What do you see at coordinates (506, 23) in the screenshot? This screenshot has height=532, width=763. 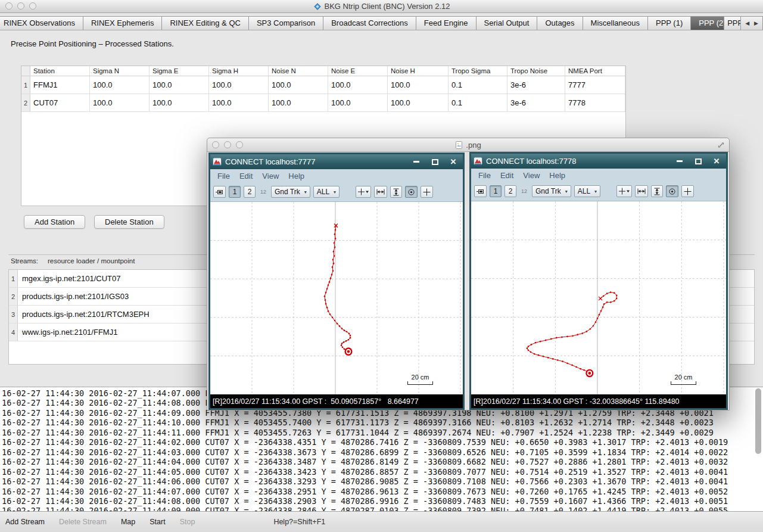 I see `tab-serial-output: Serial Output` at bounding box center [506, 23].